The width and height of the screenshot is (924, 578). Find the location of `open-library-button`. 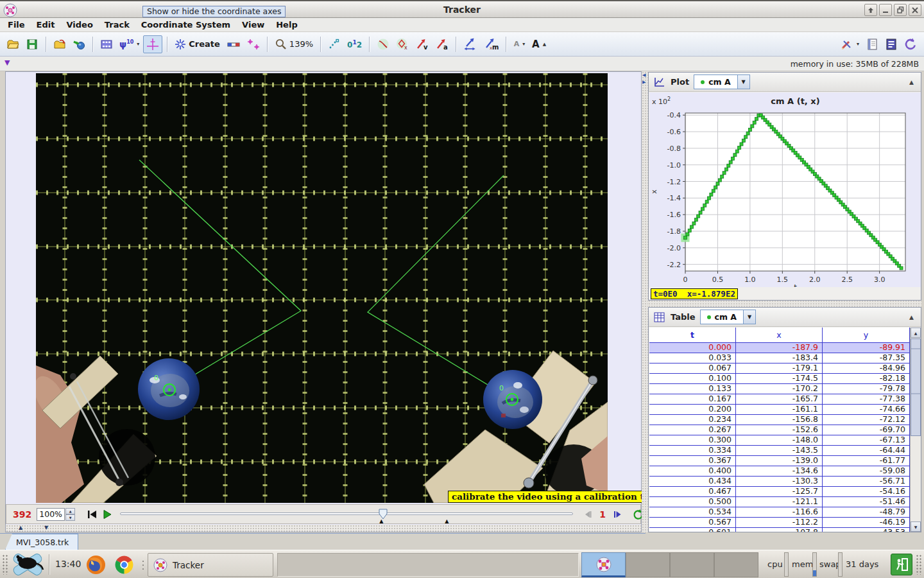

open-library-button is located at coordinates (60, 44).